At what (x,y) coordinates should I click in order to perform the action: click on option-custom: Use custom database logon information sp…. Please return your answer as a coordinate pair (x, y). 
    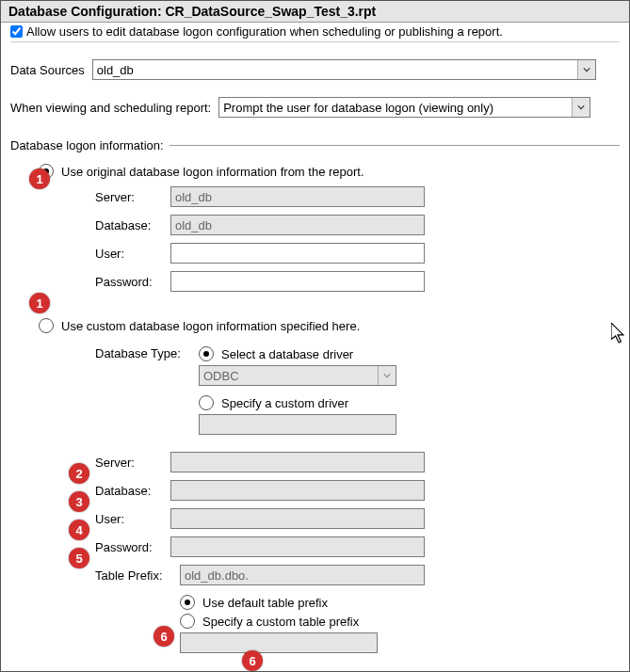
    Looking at the image, I should click on (330, 326).